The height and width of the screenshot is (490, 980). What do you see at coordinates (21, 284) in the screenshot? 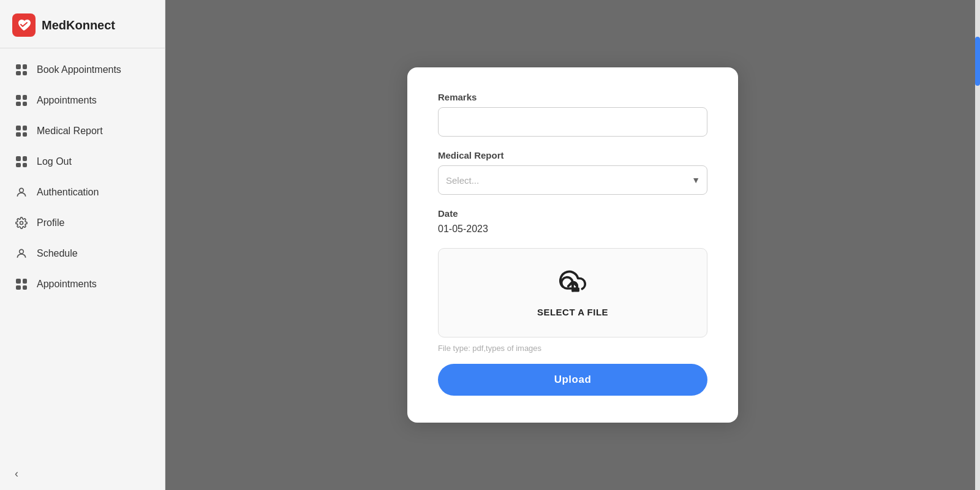
I see `grid-icon-appointments2` at bounding box center [21, 284].